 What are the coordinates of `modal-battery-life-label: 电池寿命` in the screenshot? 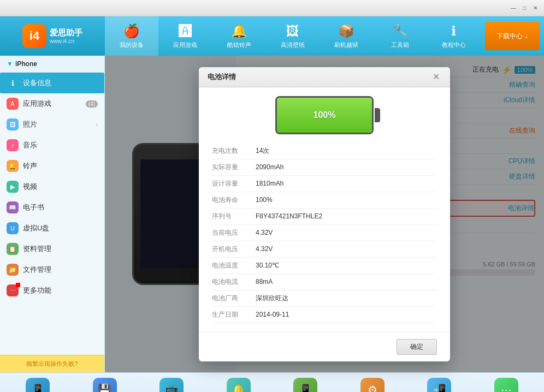 It's located at (234, 200).